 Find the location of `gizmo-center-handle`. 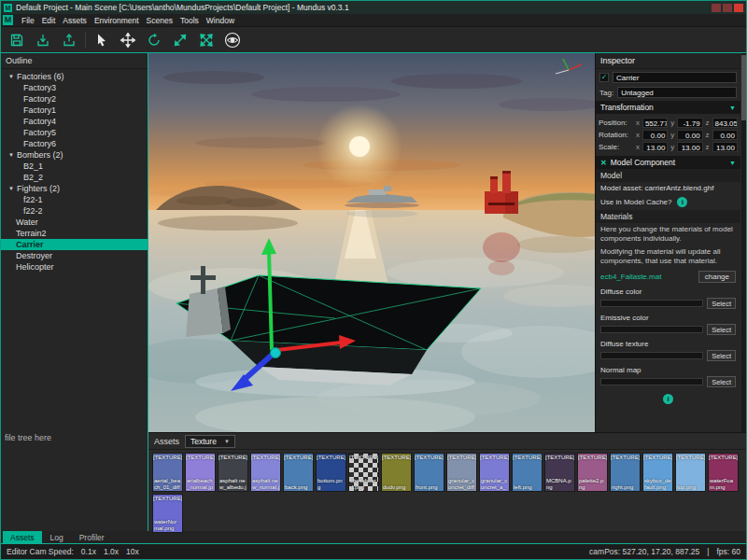

gizmo-center-handle is located at coordinates (276, 353).